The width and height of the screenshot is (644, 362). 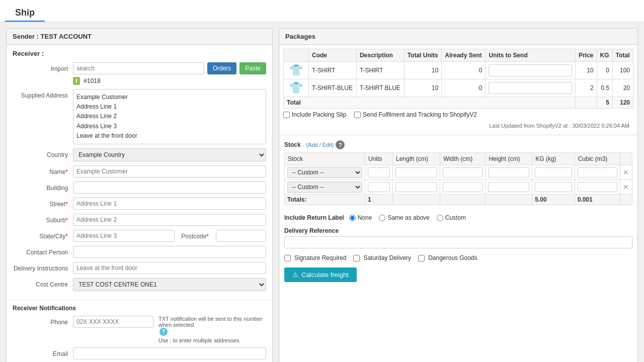 I want to click on calculate-freight-button: ⚠ Calculate freight, so click(x=320, y=275).